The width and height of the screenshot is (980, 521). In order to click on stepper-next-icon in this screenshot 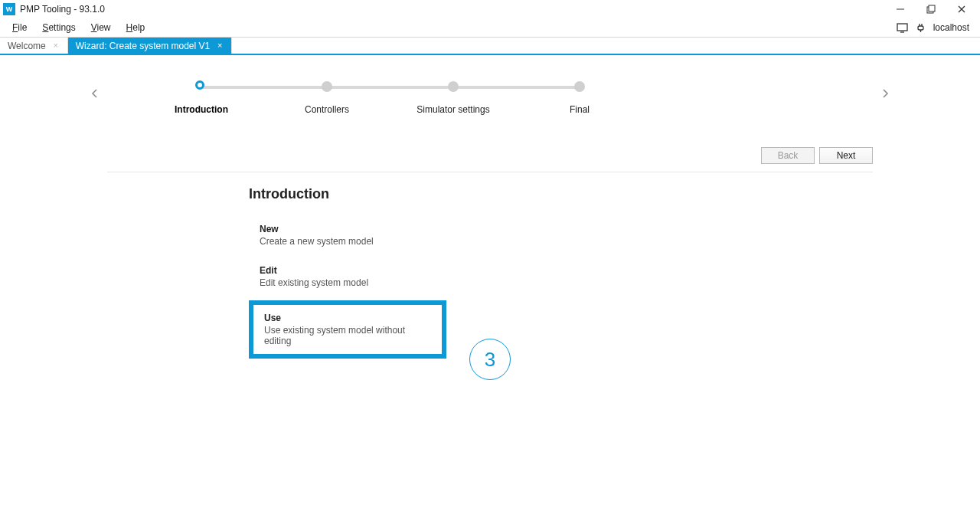, I will do `click(885, 93)`.